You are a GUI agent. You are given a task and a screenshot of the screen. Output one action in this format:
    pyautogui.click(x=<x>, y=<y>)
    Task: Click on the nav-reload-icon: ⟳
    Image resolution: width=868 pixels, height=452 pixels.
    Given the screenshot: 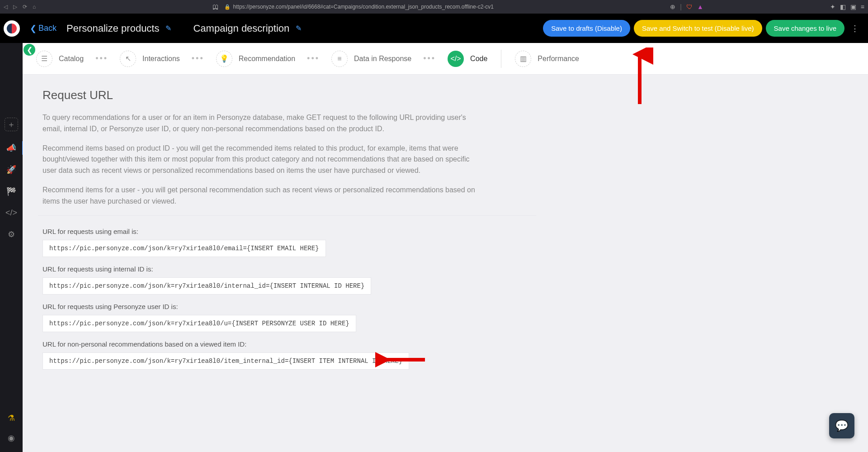 What is the action you would take?
    pyautogui.click(x=25, y=7)
    